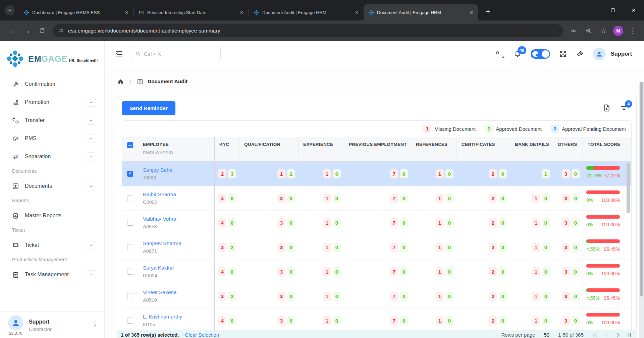  Describe the element at coordinates (377, 199) in the screenshot. I see `table-row: Rajbir SharmaC000240301070102010300%100.…` at that location.